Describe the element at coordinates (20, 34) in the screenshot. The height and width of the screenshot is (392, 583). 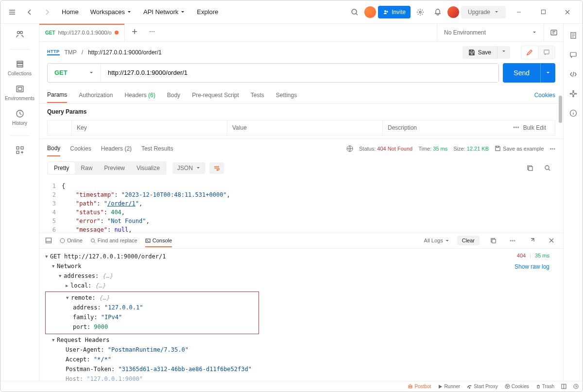
I see `sidebar-icon-top` at that location.